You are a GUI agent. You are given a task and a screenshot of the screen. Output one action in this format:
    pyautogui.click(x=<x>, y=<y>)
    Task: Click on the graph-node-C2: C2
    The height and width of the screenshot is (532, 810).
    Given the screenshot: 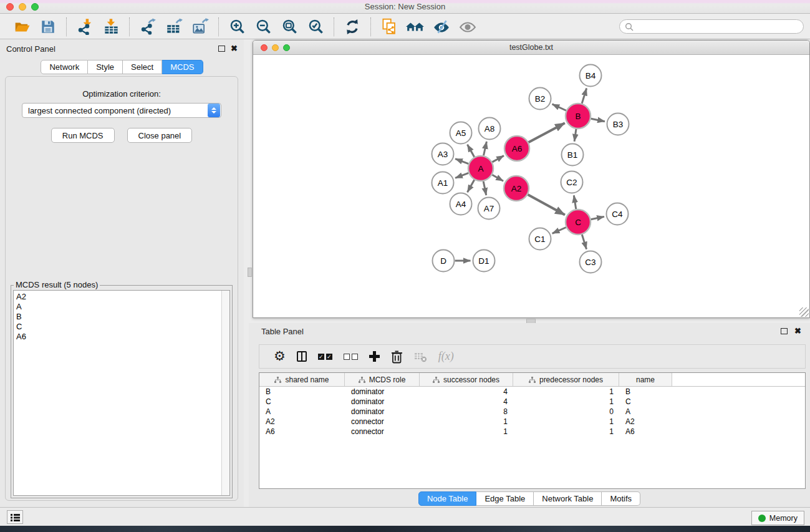 What is the action you would take?
    pyautogui.click(x=572, y=182)
    